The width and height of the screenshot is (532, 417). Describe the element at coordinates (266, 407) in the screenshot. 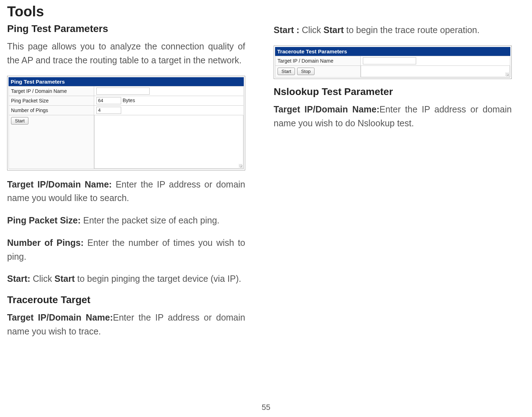

I see `page-number: 55` at that location.